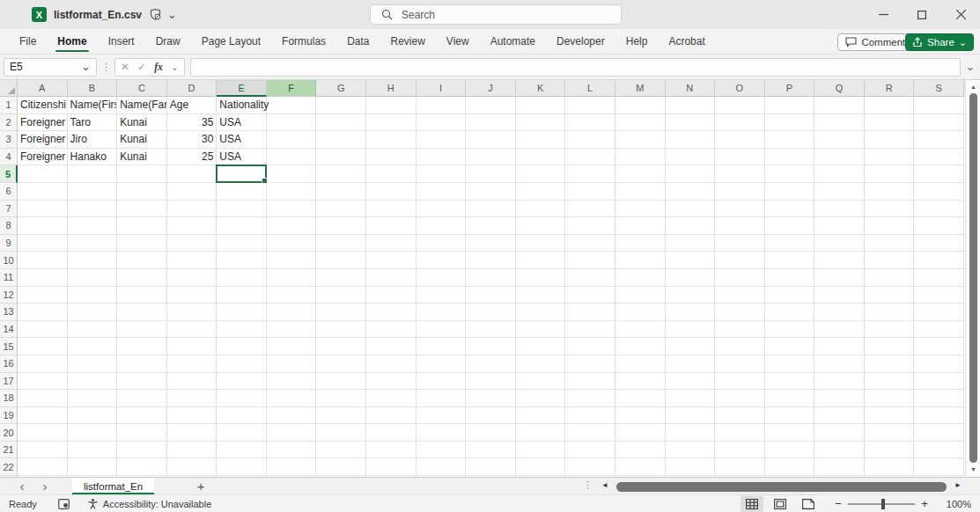 This screenshot has width=980, height=512. I want to click on cell-S15, so click(939, 347).